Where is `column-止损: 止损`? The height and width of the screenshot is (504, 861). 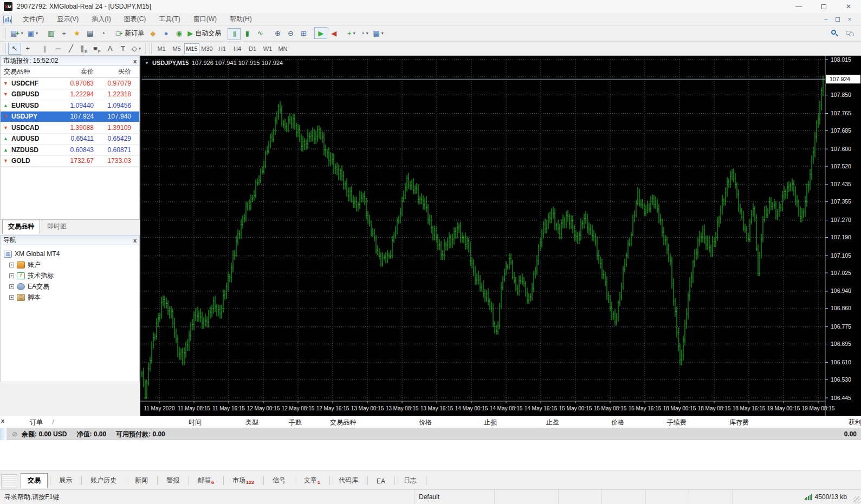
column-止损: 止损 is located at coordinates (481, 422).